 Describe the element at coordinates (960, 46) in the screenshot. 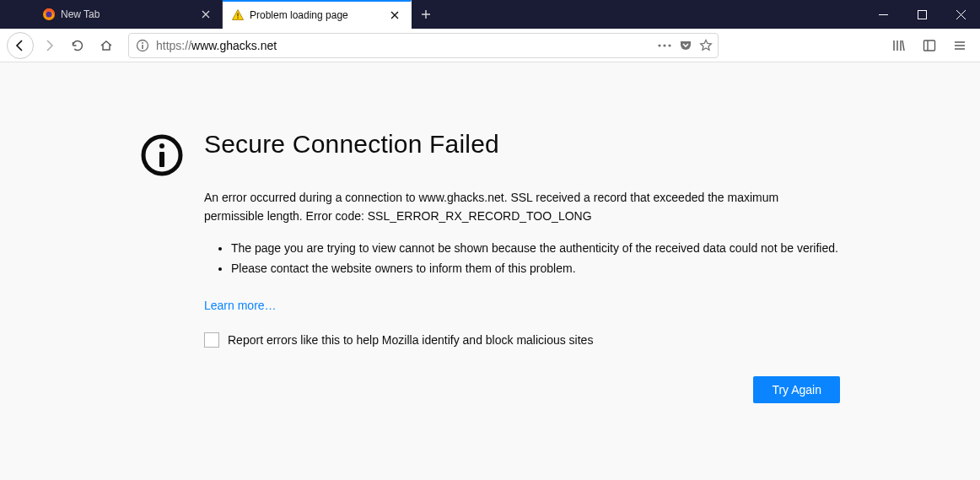

I see `app-menu-icon` at that location.